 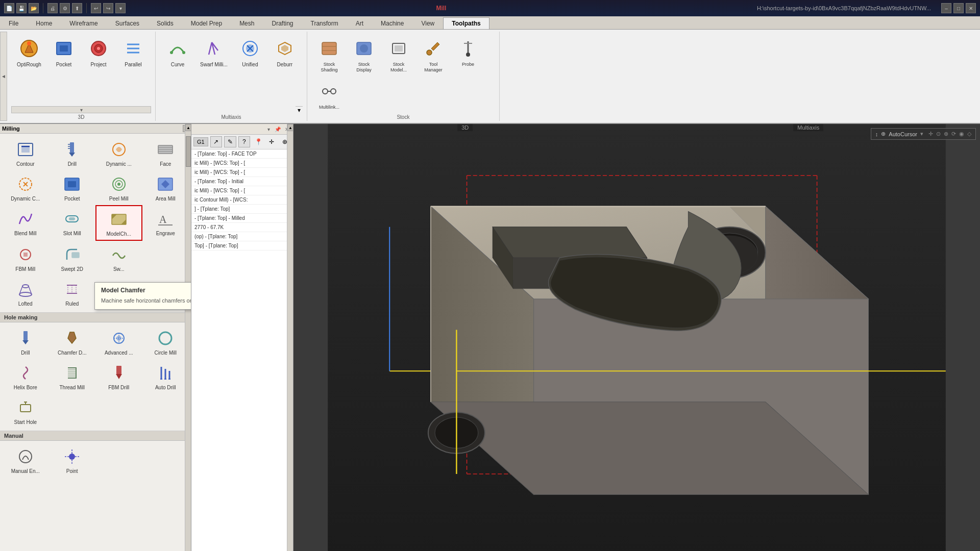 I want to click on move-btn: ✛, so click(x=272, y=142).